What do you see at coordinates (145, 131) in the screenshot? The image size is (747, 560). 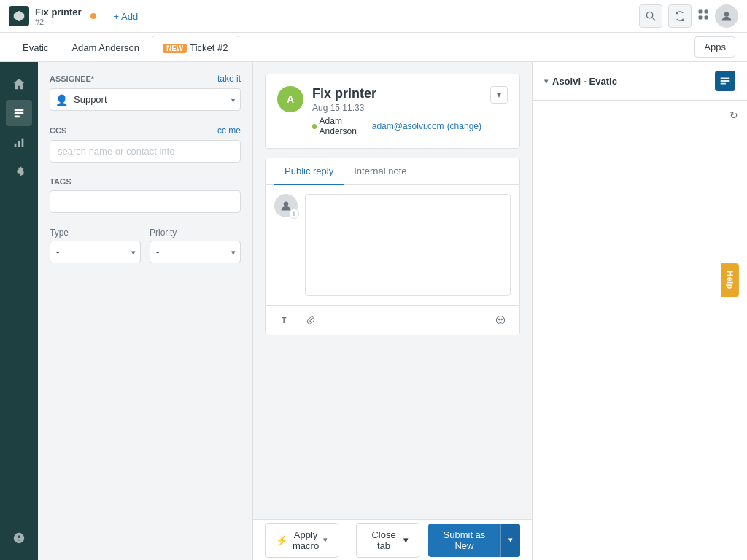 I see `ccs-label: CCs cc me` at bounding box center [145, 131].